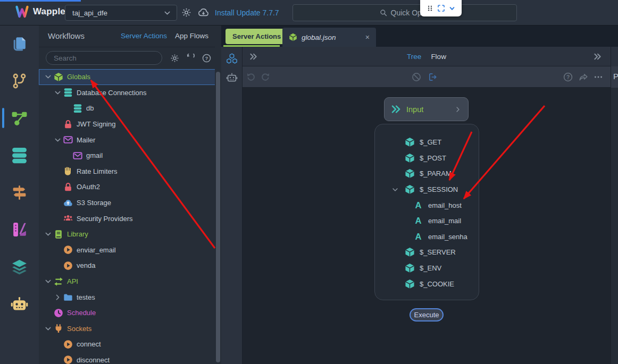 This screenshot has width=618, height=364. What do you see at coordinates (68, 250) in the screenshot?
I see `play-icon` at bounding box center [68, 250].